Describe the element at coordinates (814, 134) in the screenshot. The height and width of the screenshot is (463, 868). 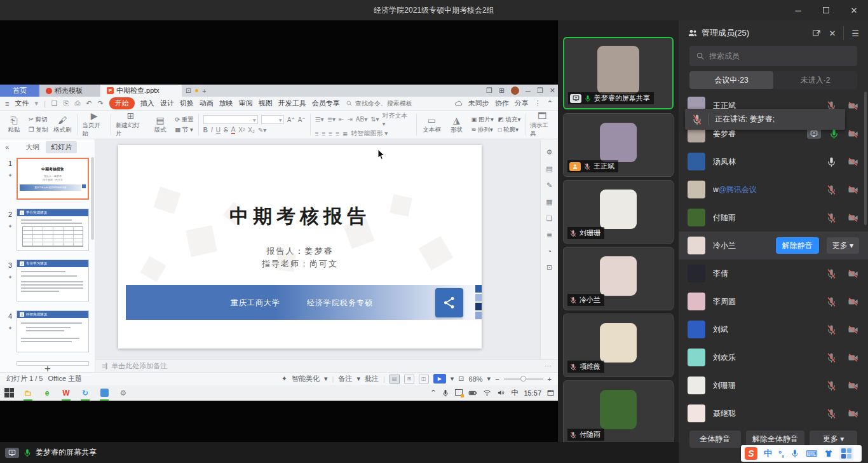
I see `screen-share-icon` at that location.